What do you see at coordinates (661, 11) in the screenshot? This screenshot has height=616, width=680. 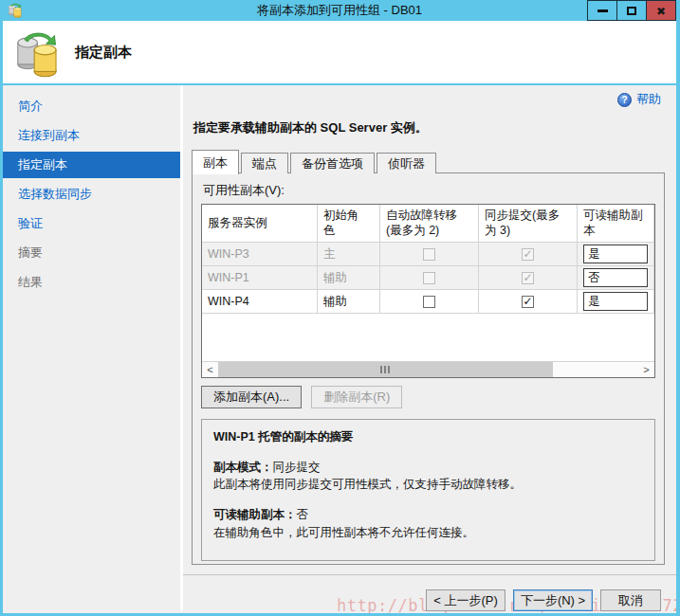 I see `close-icon` at bounding box center [661, 11].